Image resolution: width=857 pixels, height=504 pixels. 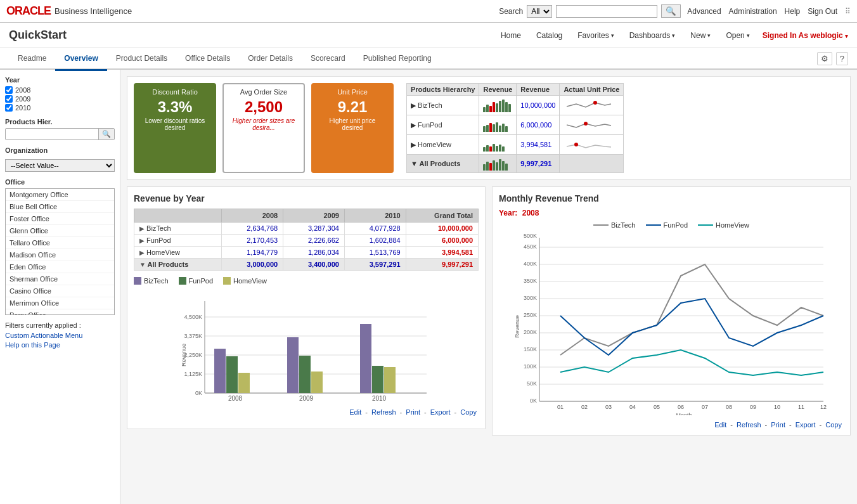 What do you see at coordinates (676, 225) in the screenshot?
I see `trend-funpod-label: FunPod` at bounding box center [676, 225].